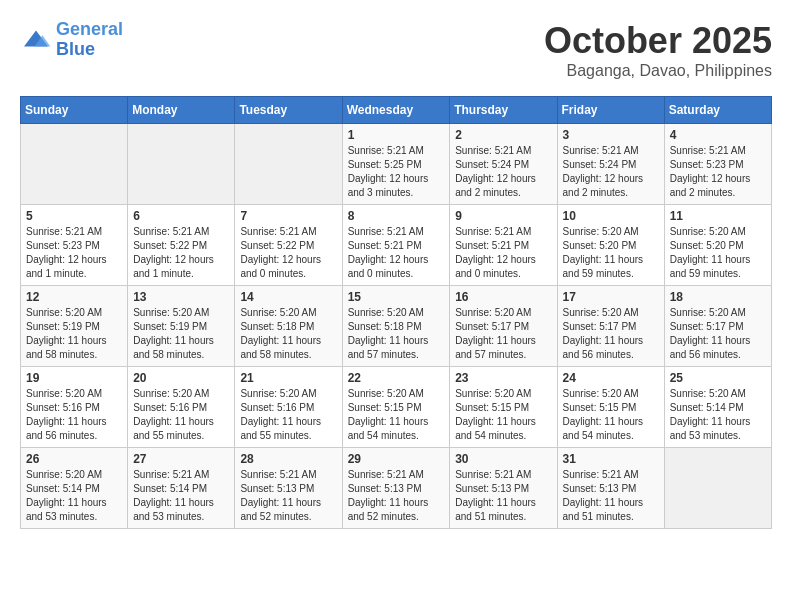  I want to click on week-row-1: 1Sunrise: 5:21 AMSunset: 5:25 PMDaylight…, so click(396, 164).